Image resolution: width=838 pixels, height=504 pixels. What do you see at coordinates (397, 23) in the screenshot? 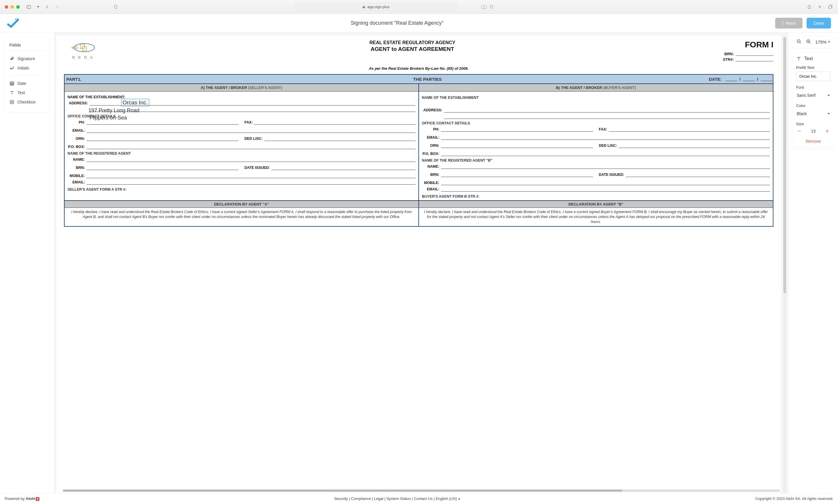
I see `page-title: Signing document "Real Estate Agency"` at bounding box center [397, 23].